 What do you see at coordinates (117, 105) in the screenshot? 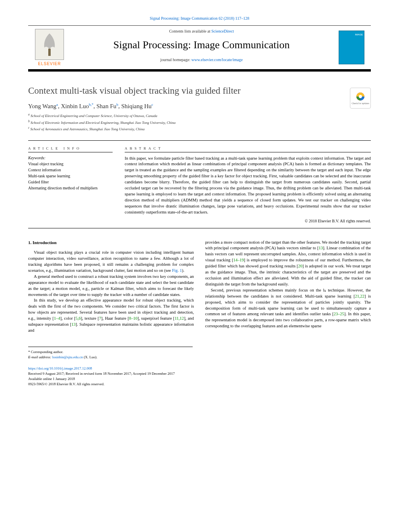
I see `aff-marker: b` at bounding box center [117, 105].